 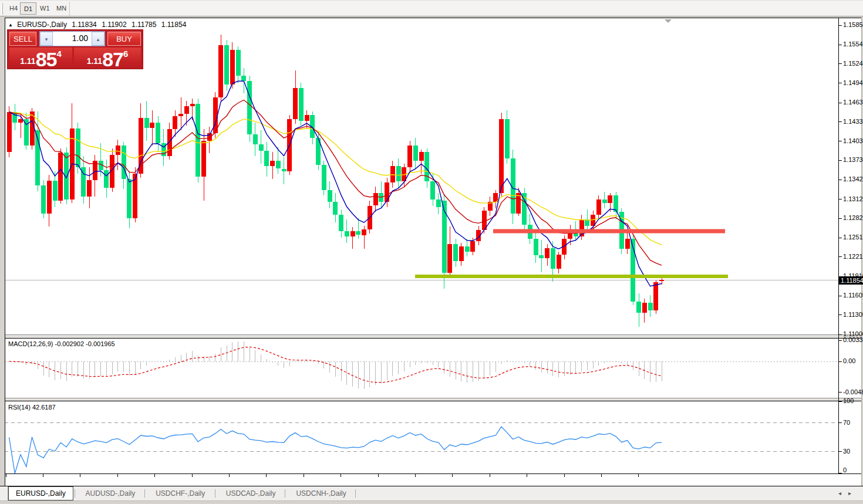 What do you see at coordinates (849, 361) in the screenshot?
I see `macd-axis-label: 0.00` at bounding box center [849, 361].